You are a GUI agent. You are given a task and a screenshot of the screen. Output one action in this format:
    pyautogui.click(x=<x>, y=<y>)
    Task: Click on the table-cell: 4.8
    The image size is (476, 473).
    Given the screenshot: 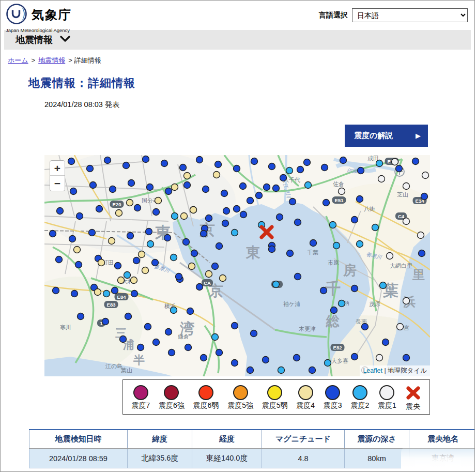 What is the action you would take?
    pyautogui.click(x=303, y=459)
    